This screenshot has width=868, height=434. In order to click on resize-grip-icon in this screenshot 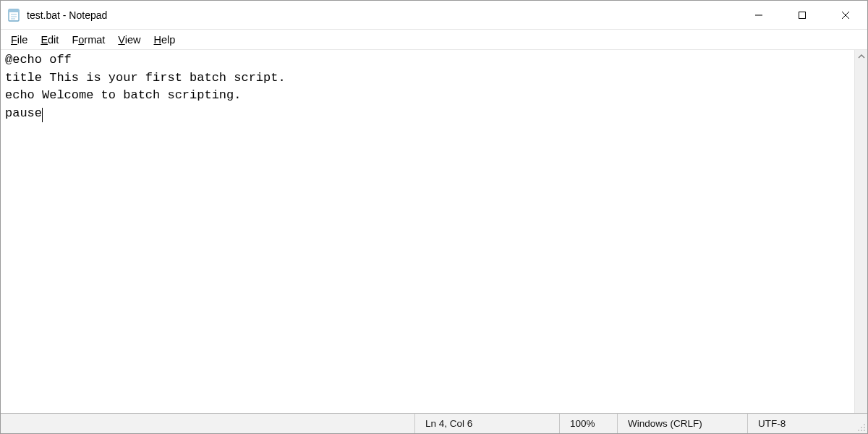, I will do `click(861, 424)`.